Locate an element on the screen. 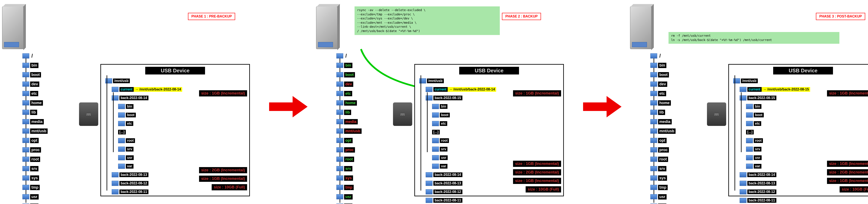  usb-box: USB Device /mnt/usb current→ /mnt/usb/ba… is located at coordinates (175, 130).